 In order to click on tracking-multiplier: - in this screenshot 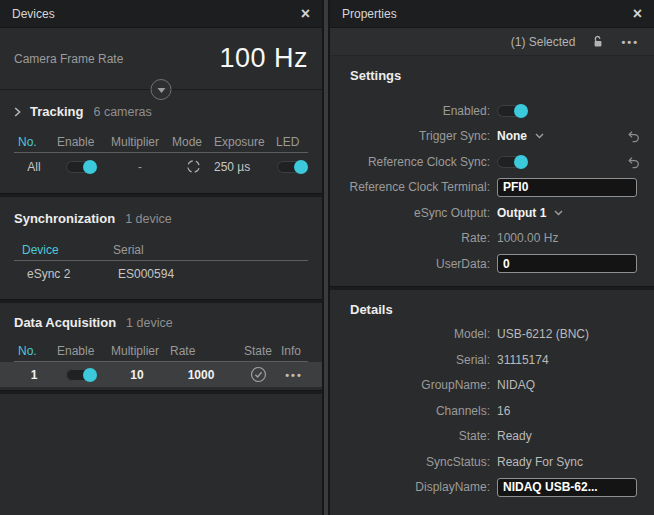, I will do `click(140, 167)`.